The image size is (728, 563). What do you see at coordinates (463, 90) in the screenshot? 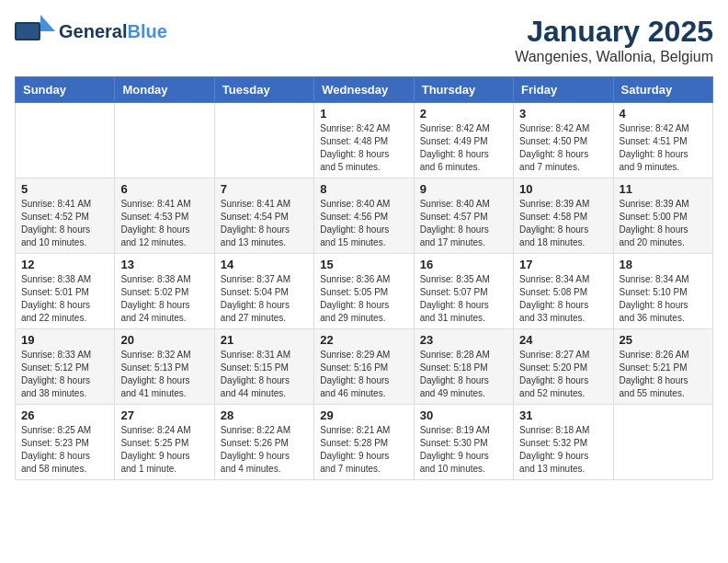
I see `weekday-header-thursday: Thursday` at bounding box center [463, 90].